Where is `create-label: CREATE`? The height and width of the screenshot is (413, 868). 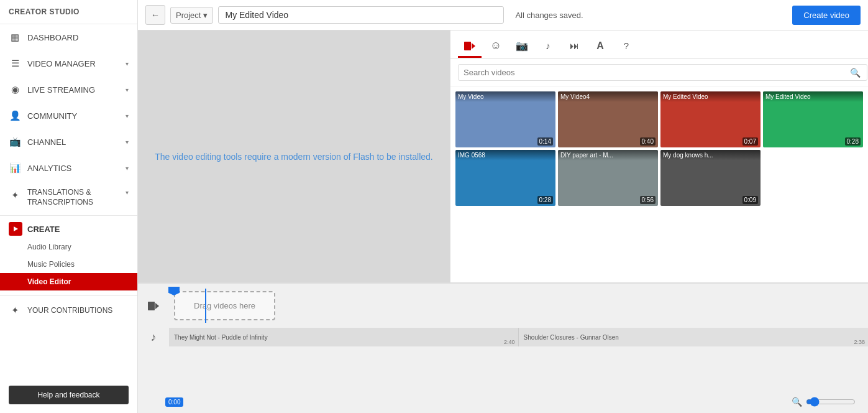
create-label: CREATE is located at coordinates (43, 229).